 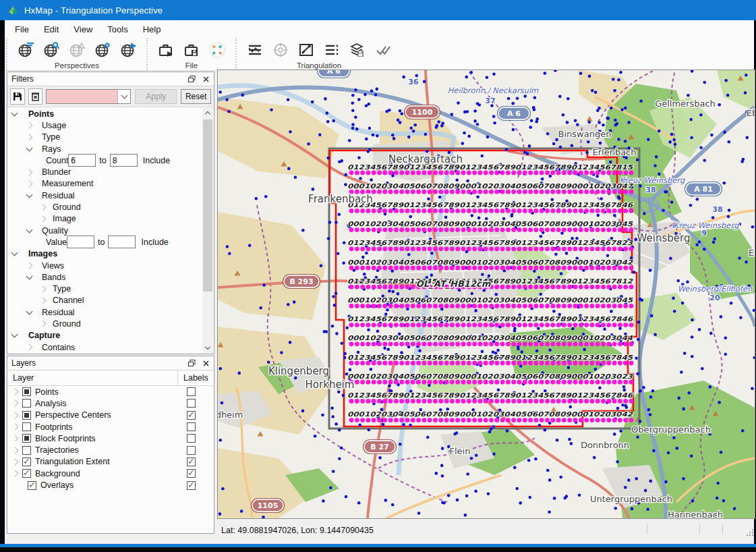 I want to click on tree-item-contains: Contains, so click(x=105, y=347).